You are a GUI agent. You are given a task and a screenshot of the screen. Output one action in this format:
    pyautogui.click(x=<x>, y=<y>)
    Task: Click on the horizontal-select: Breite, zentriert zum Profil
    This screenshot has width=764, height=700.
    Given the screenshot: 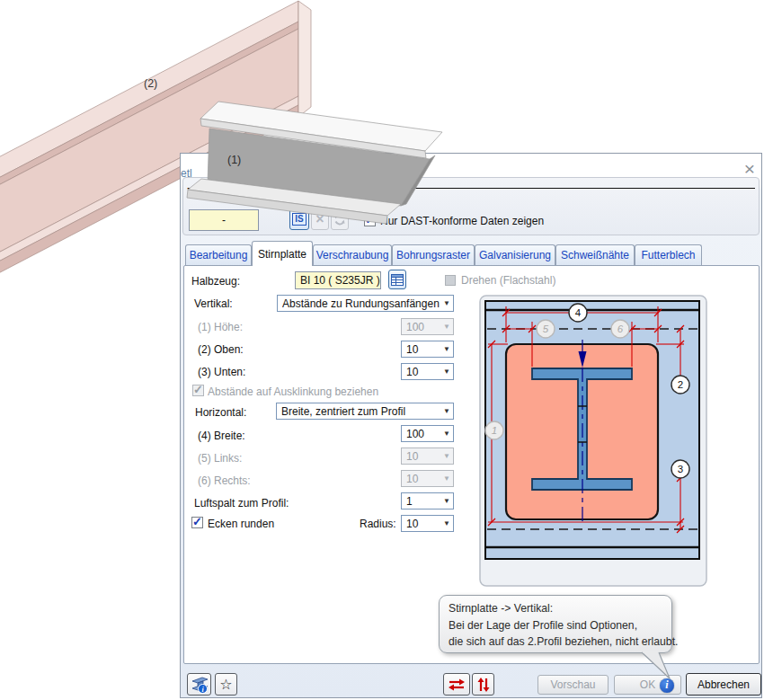 What is the action you would take?
    pyautogui.click(x=365, y=412)
    